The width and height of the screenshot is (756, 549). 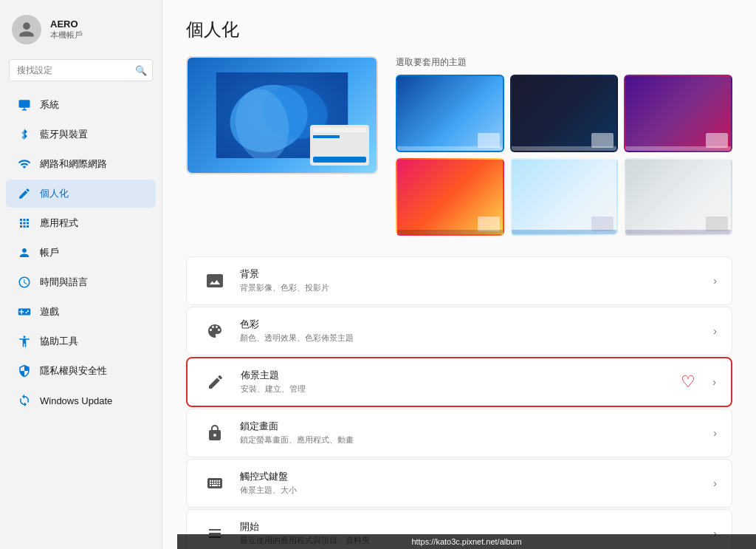 I want to click on sidebar-item-label: Windows Update, so click(x=76, y=400).